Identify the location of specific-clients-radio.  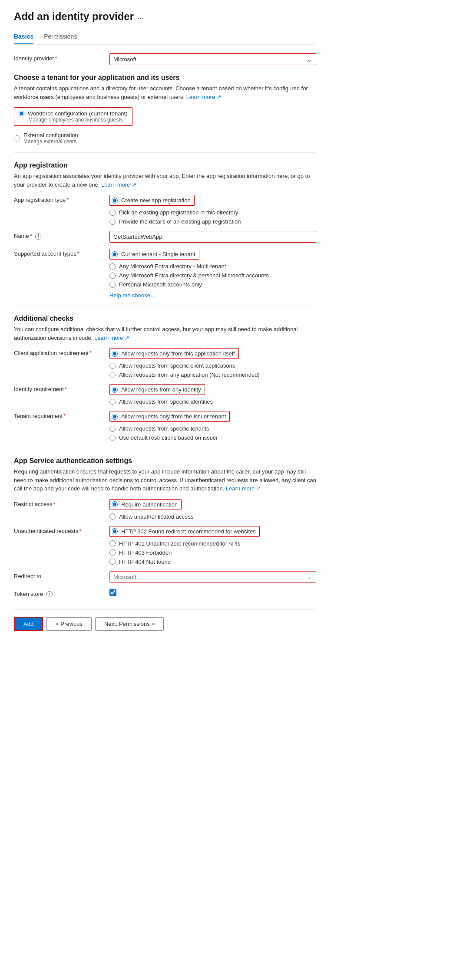
(112, 366).